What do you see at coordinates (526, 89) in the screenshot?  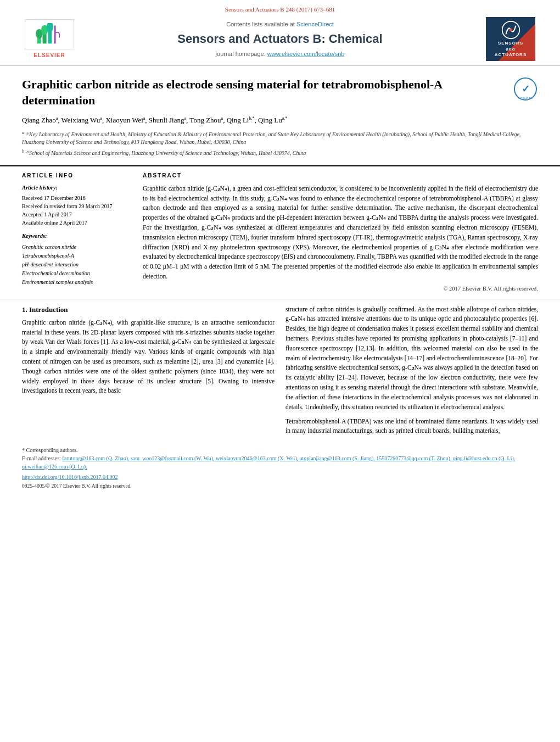 I see `crossmark-badge: ✓ CrossMark` at bounding box center [526, 89].